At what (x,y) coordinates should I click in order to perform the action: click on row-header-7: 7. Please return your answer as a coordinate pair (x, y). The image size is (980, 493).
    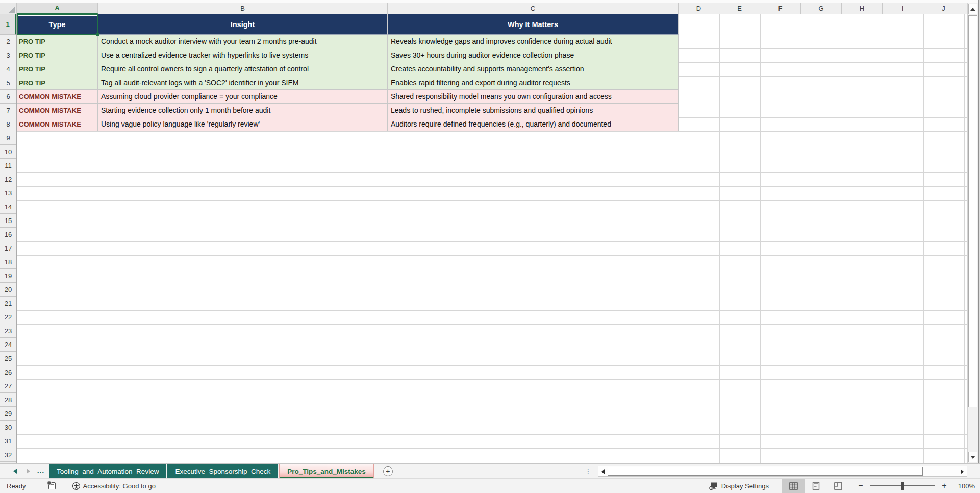
    Looking at the image, I should click on (8, 110).